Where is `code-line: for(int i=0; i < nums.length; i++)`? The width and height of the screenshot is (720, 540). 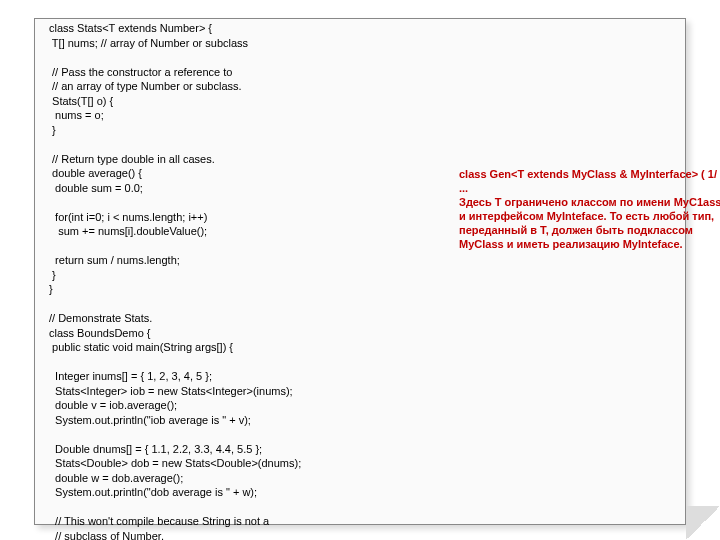 code-line: for(int i=0; i < nums.length; i++) is located at coordinates (128, 217).